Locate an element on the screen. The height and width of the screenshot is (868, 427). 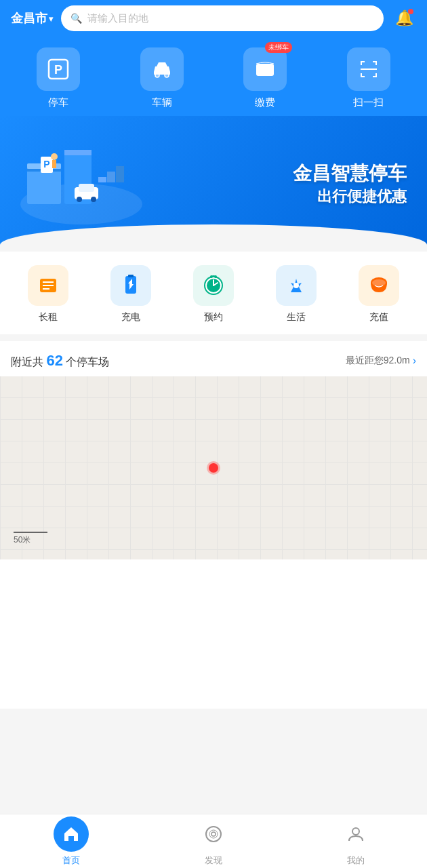
reservation-icon is located at coordinates (214, 285).